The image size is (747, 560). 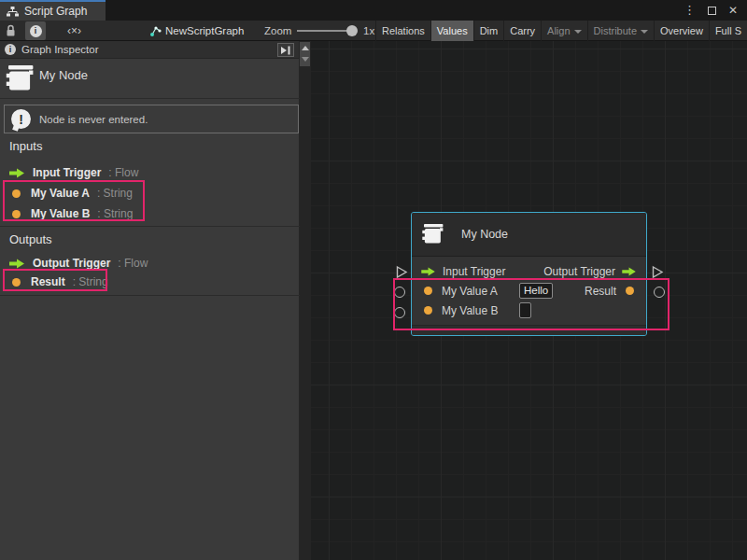 What do you see at coordinates (728, 31) in the screenshot?
I see `fullscreen-label: Full S` at bounding box center [728, 31].